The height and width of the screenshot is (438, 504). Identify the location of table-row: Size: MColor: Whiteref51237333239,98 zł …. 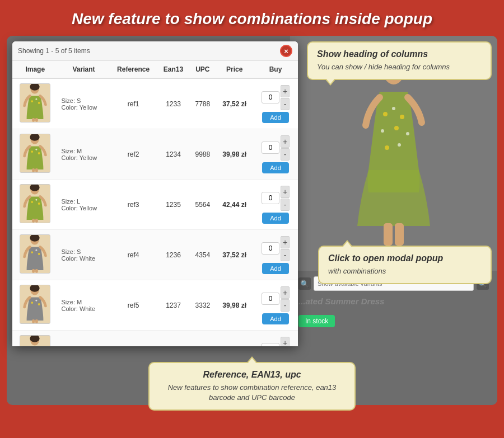
(155, 305).